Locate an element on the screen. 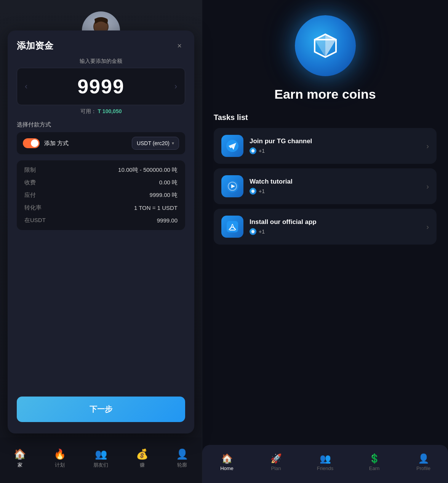  ton-logo is located at coordinates (325, 46).